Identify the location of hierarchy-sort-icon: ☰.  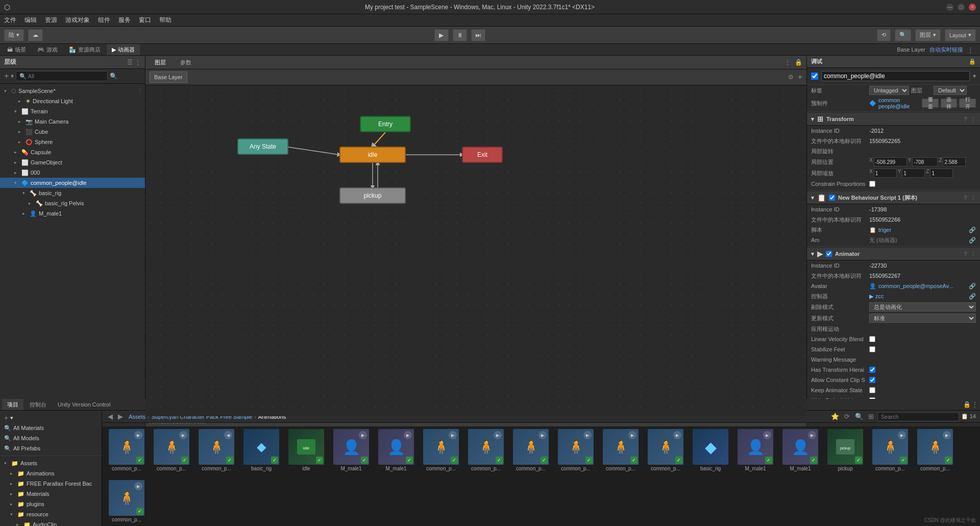
(130, 62).